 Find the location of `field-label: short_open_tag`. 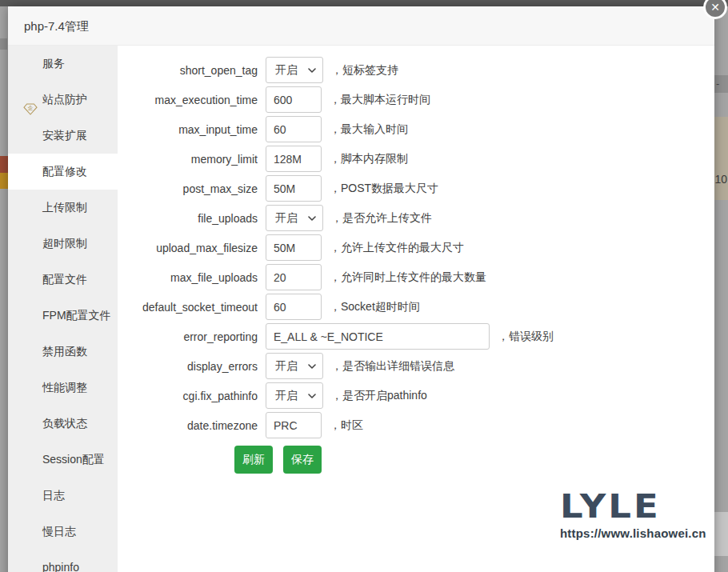

field-label: short_open_tag is located at coordinates (187, 70).